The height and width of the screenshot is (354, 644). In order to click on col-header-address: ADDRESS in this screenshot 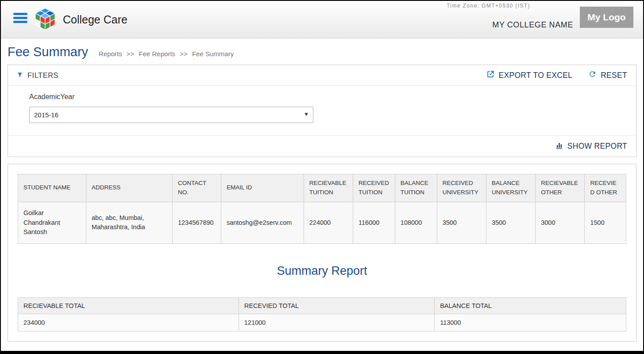, I will do `click(129, 189)`.